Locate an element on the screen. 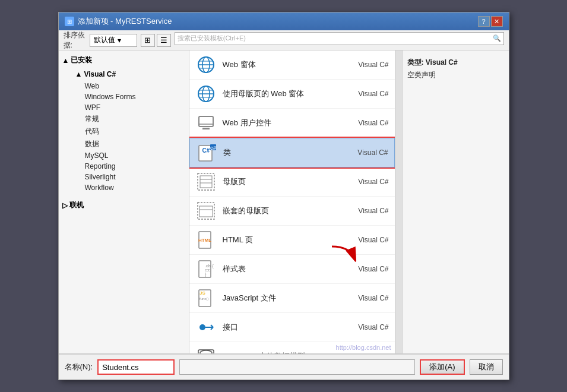  sidebar-item-WPF: WPF is located at coordinates (131, 108).